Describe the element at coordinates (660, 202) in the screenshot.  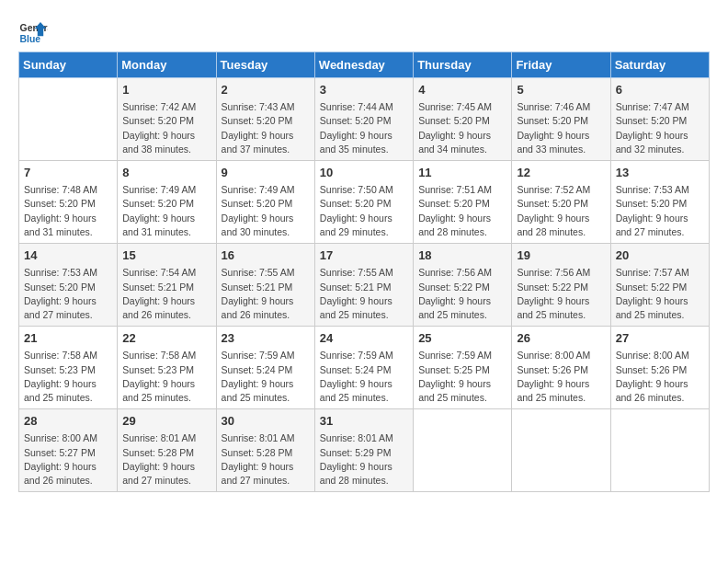
I see `calendar-cell: 13Sunrise: 7:53 AMSunset: 5:20 PMDayligh…` at that location.